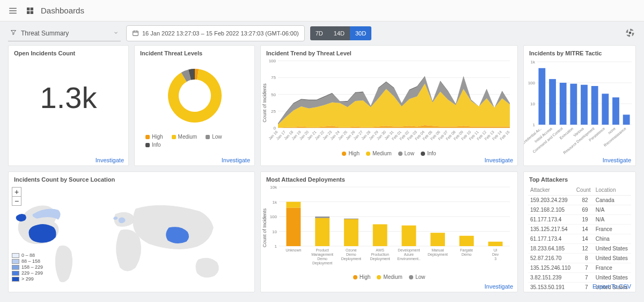 The width and height of the screenshot is (644, 302). Describe the element at coordinates (387, 103) in the screenshot. I see `trend-chart: 0255075100Count of IncidentsJan 16Jan 17…` at that location.